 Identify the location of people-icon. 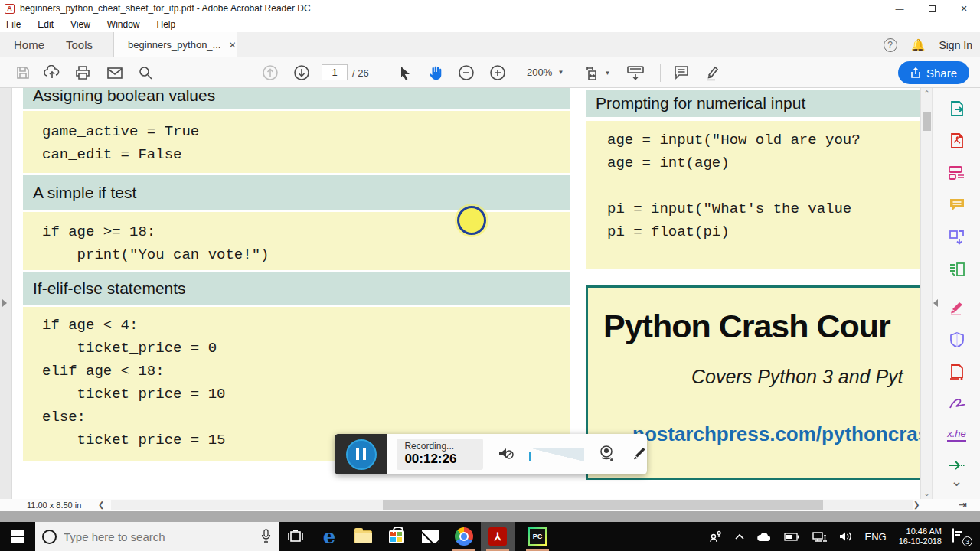
(716, 536).